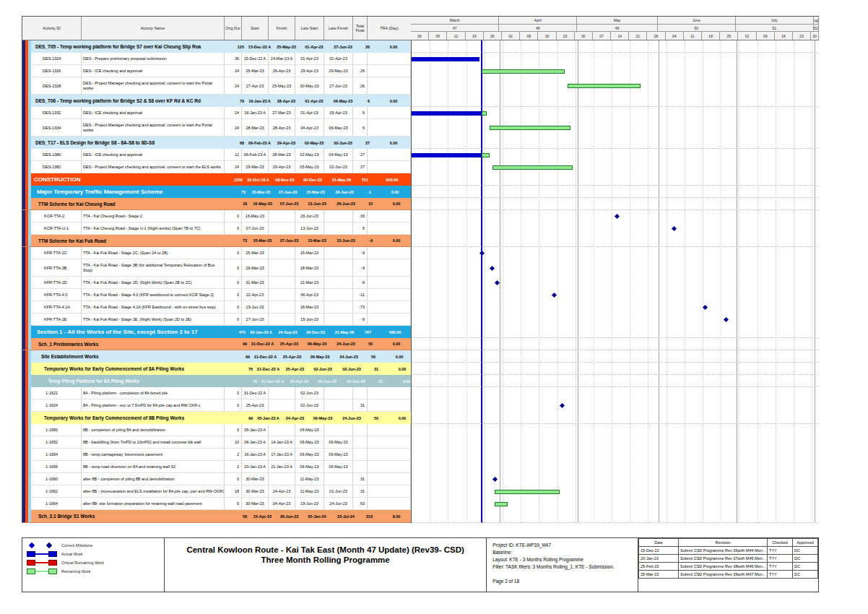  I want to click on activity-row: KFR-TTA-2DTTA - Kai Fuk Road - Stage 2D,…, so click(217, 283).